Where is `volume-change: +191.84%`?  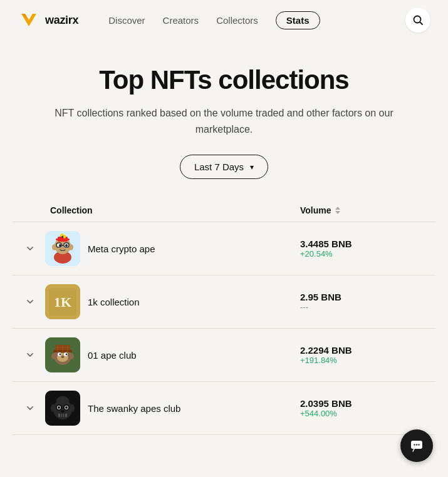 volume-change: +191.84% is located at coordinates (363, 361).